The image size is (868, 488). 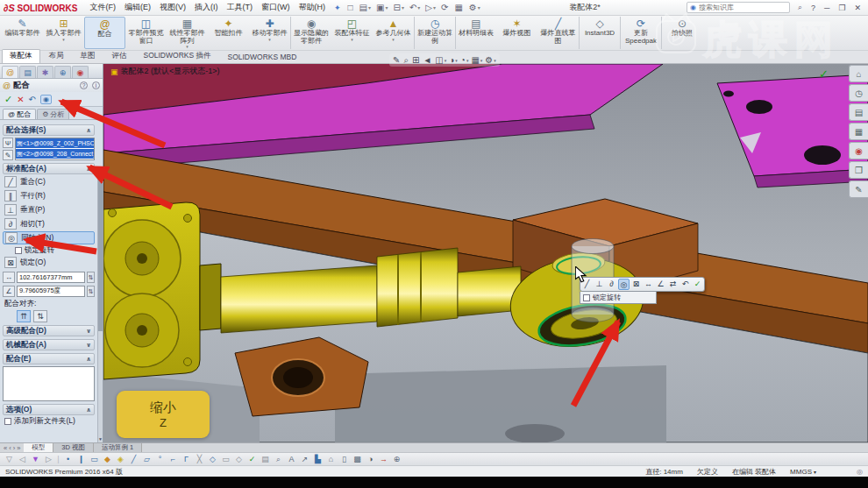 I want to click on bottom-toolbar-button: ▩, so click(x=358, y=459).